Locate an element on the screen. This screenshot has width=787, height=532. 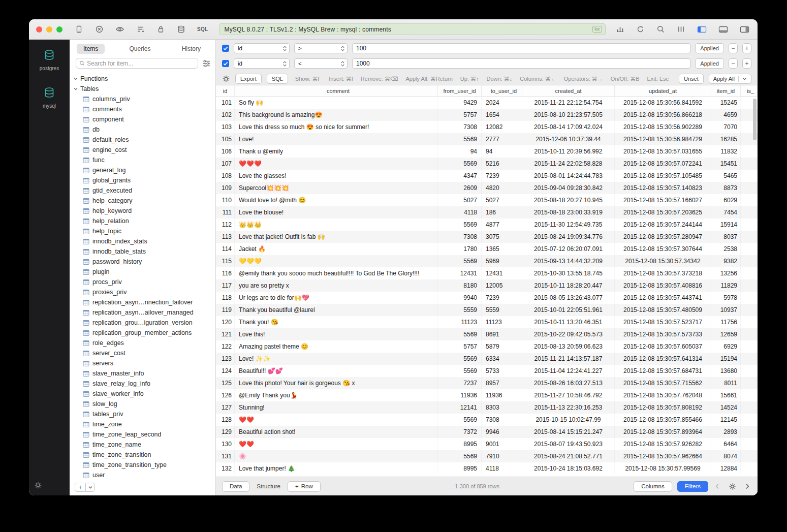
sidebar-item-func: func is located at coordinates (142, 160).